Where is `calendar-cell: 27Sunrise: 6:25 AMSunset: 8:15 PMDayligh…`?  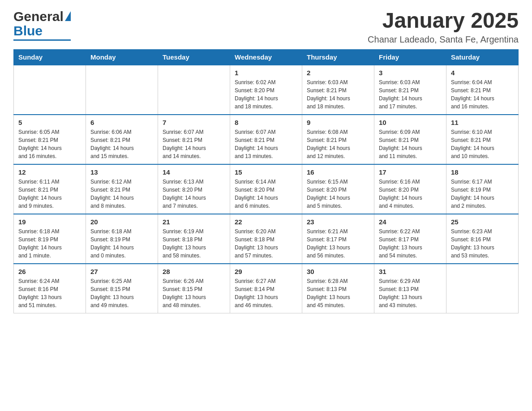
calendar-cell: 27Sunrise: 6:25 AMSunset: 8:15 PMDayligh… is located at coordinates (122, 288).